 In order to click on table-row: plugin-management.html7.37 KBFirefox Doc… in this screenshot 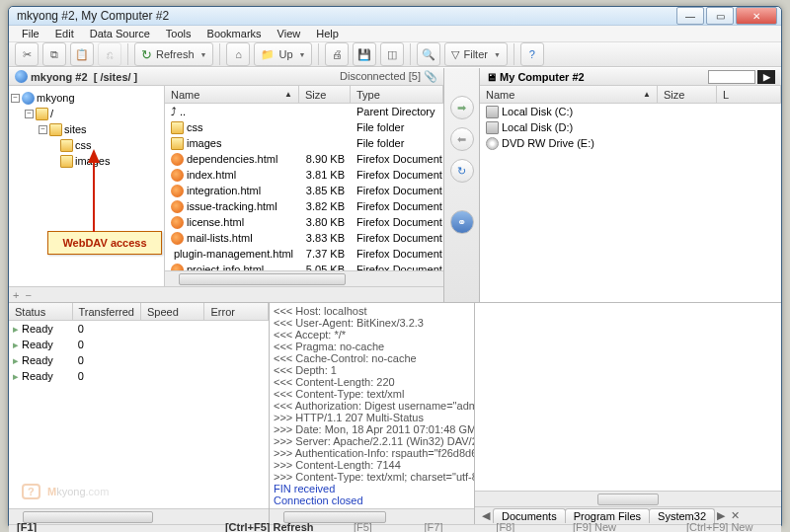, I will do `click(304, 254)`.